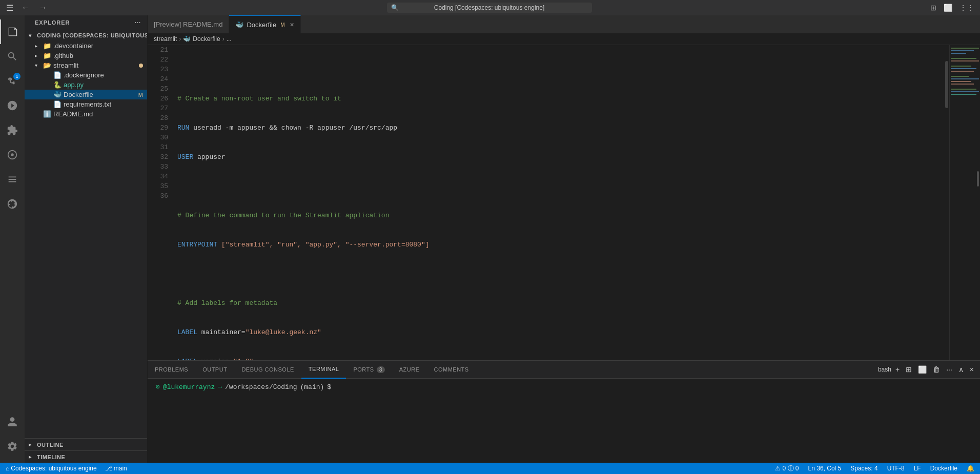 This screenshot has width=980, height=474. Describe the element at coordinates (292, 25) in the screenshot. I see `tab-close-button: ×` at that location.